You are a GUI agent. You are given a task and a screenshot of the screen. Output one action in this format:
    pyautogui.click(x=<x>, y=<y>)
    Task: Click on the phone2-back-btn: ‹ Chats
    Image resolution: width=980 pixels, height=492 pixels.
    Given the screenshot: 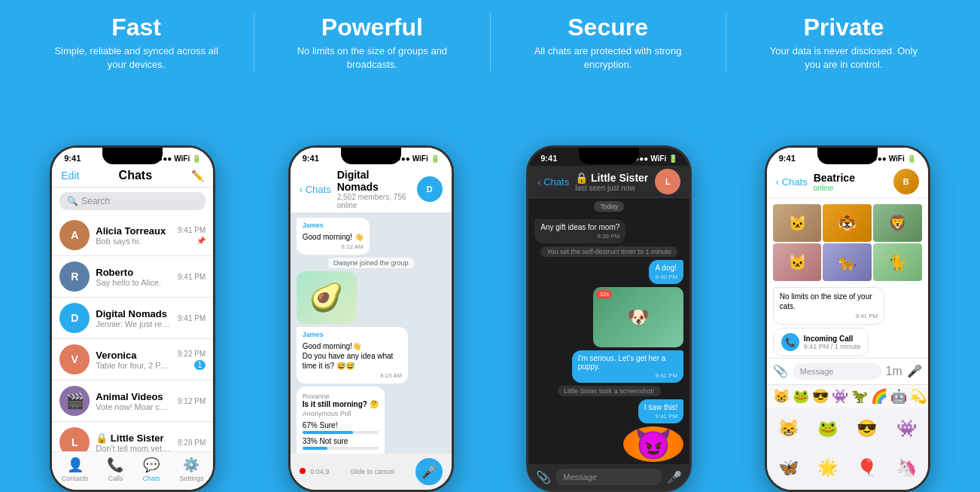 What is the action you would take?
    pyautogui.click(x=315, y=190)
    